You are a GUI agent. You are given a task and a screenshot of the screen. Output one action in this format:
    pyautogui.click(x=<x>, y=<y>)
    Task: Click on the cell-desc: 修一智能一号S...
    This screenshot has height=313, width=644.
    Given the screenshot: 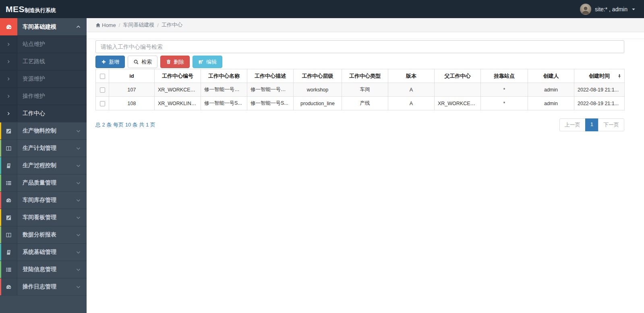 What is the action you would take?
    pyautogui.click(x=271, y=104)
    